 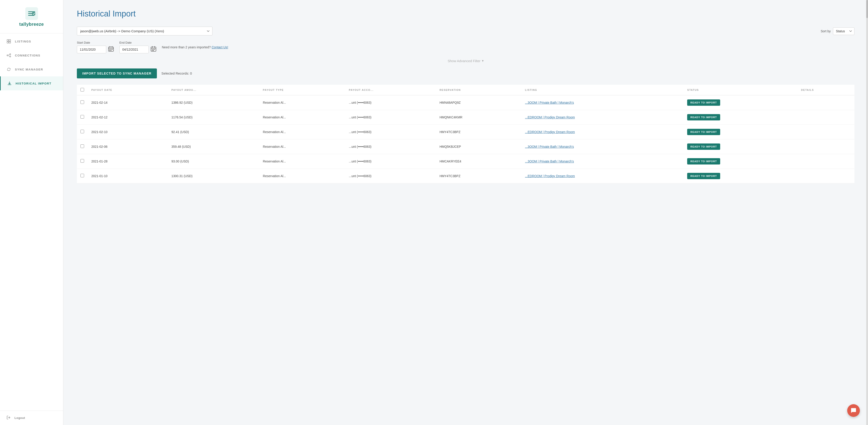 I want to click on payout-amount-cell: 359.48 (USD), so click(x=214, y=146).